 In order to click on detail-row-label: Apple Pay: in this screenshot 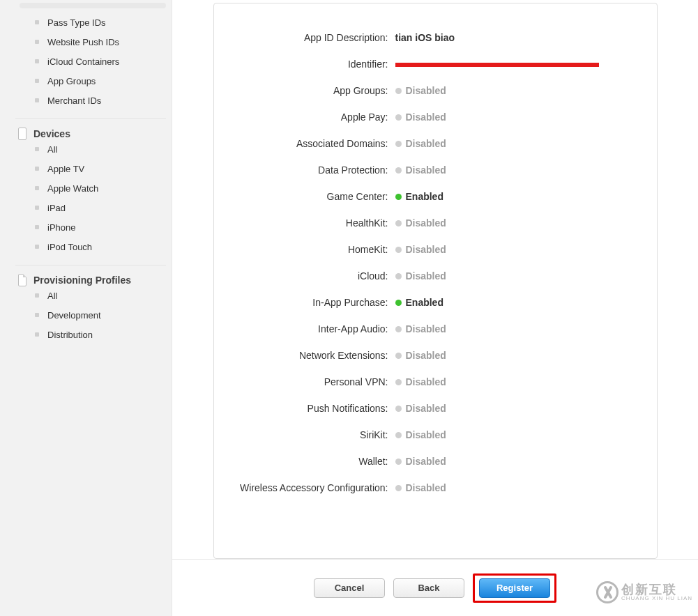, I will do `click(313, 117)`.